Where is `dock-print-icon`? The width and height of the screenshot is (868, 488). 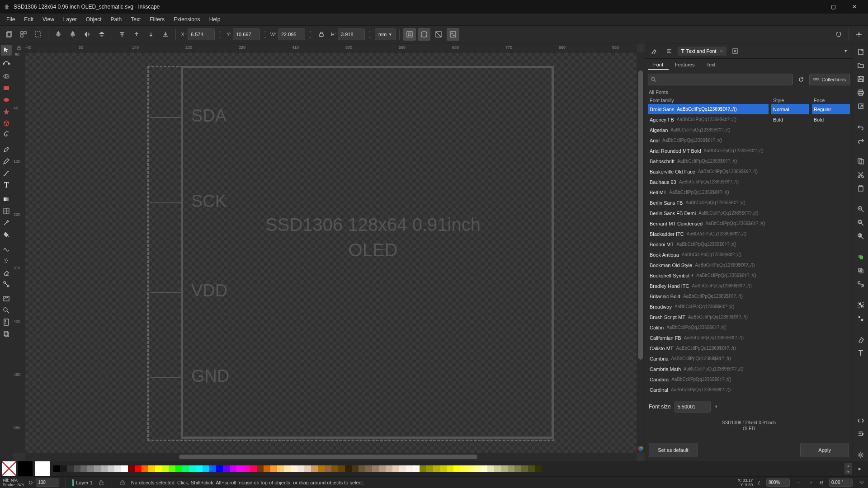
dock-print-icon is located at coordinates (861, 93).